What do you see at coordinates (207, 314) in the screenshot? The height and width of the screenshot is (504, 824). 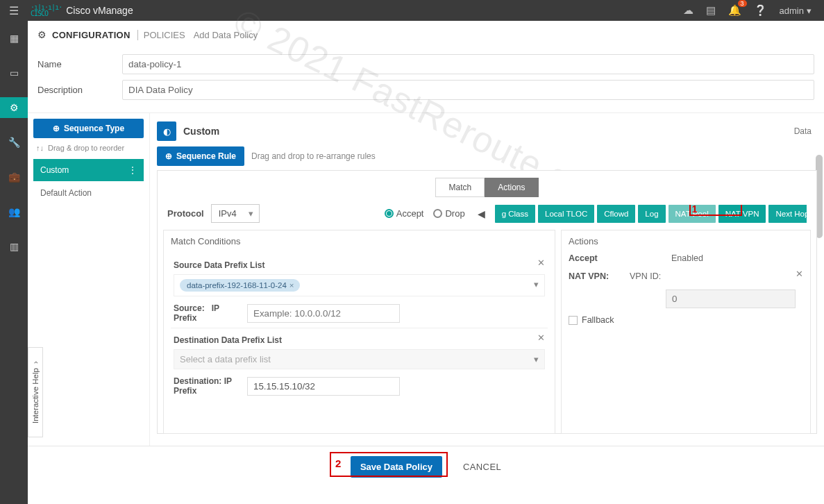 I see `source-ip-prefix-label: Source: IPPrefix` at bounding box center [207, 314].